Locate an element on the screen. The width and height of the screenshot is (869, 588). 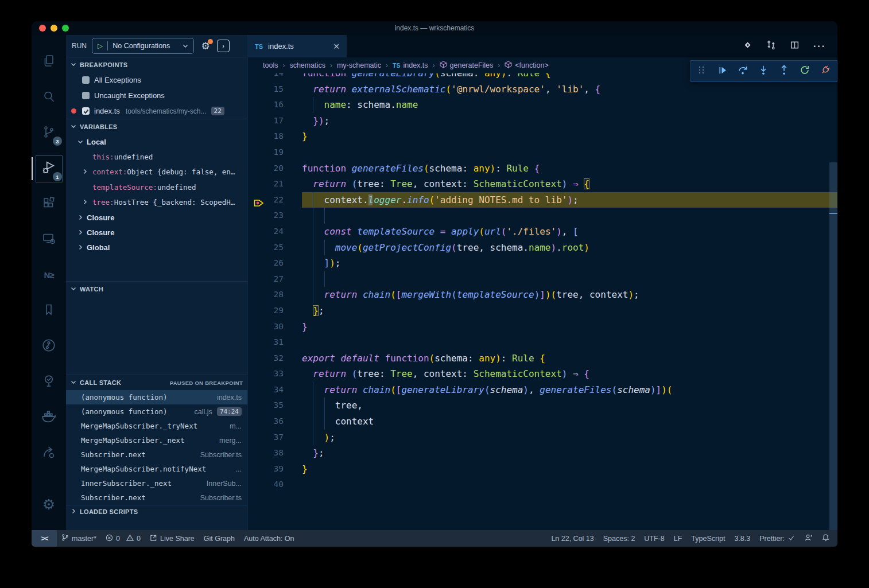
variables-scope-local: Local is located at coordinates (157, 142).